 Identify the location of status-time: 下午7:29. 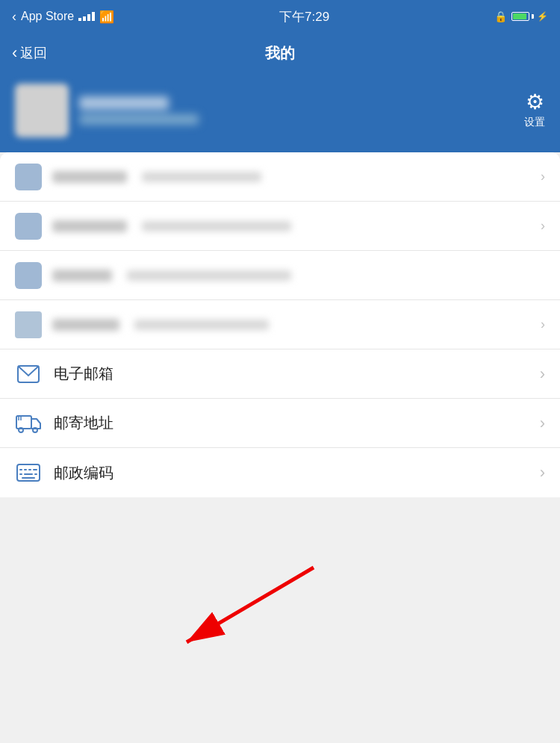
(305, 16).